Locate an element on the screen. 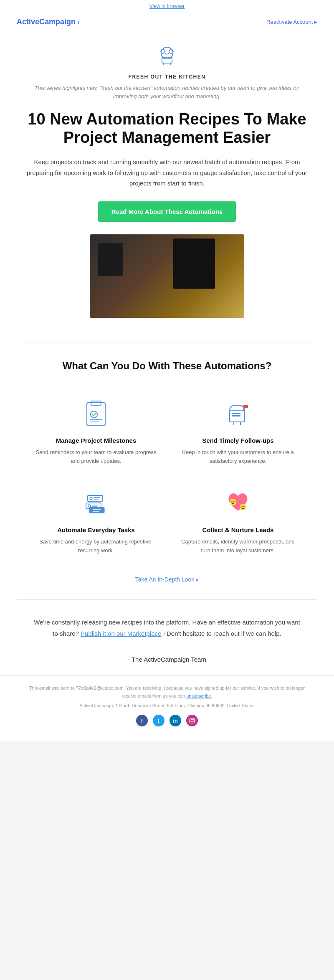 The width and height of the screenshot is (334, 980). clipboard-icon is located at coordinates (96, 414).